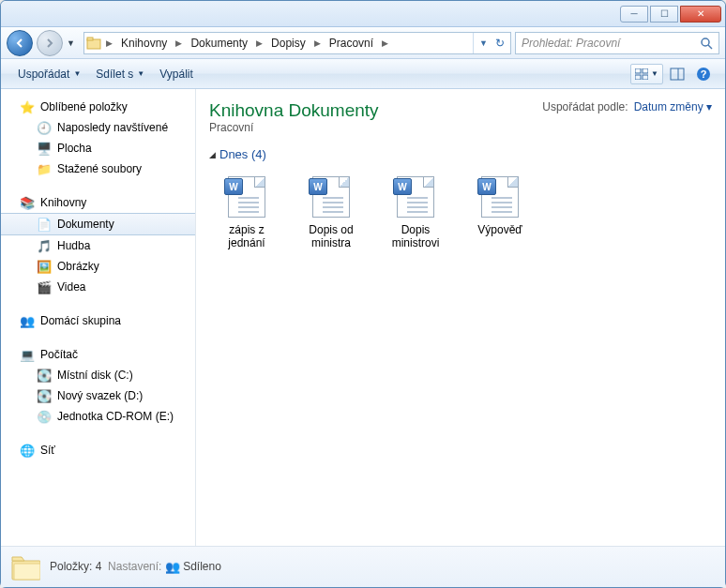 Image resolution: width=726 pixels, height=588 pixels. What do you see at coordinates (664, 14) in the screenshot?
I see `maximize-button: ☐` at bounding box center [664, 14].